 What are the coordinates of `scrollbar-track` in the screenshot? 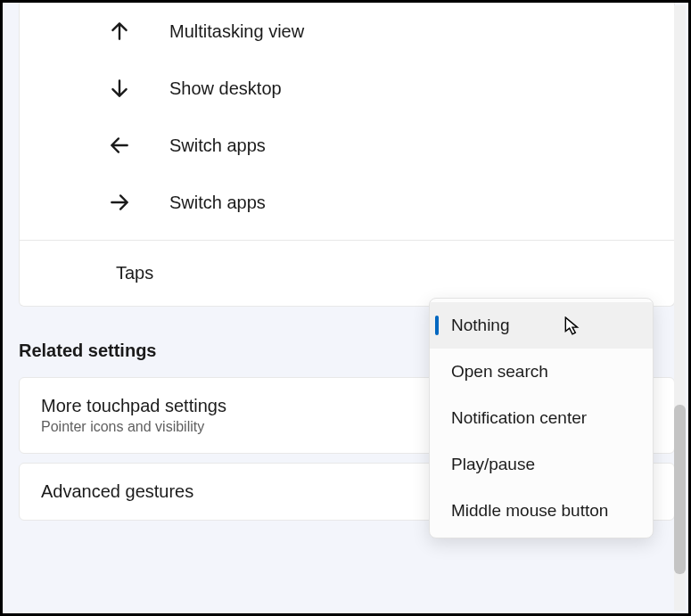 It's located at (679, 308).